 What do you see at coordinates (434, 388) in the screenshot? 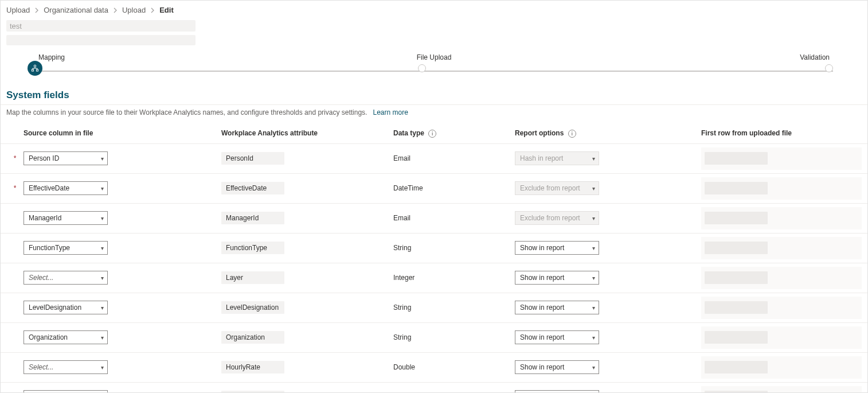
I see `table-row: TimeZone▾TimeZoneTimezoneShow in report▾` at bounding box center [434, 388].